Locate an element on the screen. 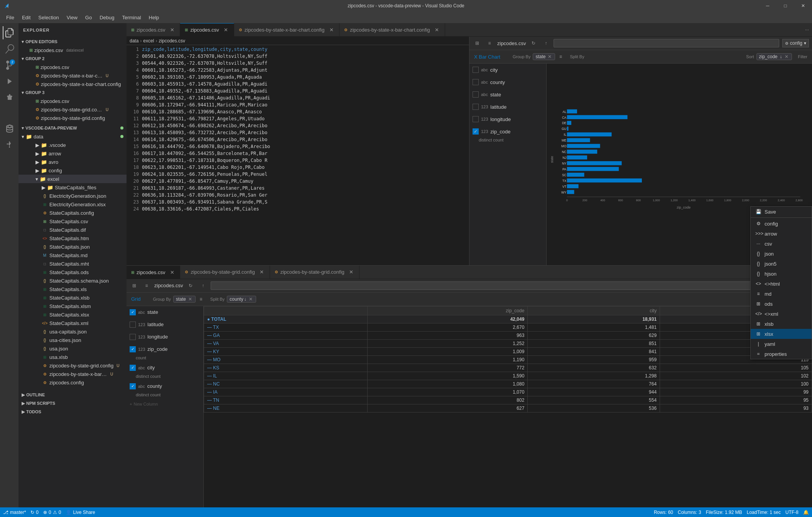 The height and width of the screenshot is (517, 812). open-editor-g2-2: ⚙ zipcodes-by-state-x-bar-chart.con... U is located at coordinates (73, 76).